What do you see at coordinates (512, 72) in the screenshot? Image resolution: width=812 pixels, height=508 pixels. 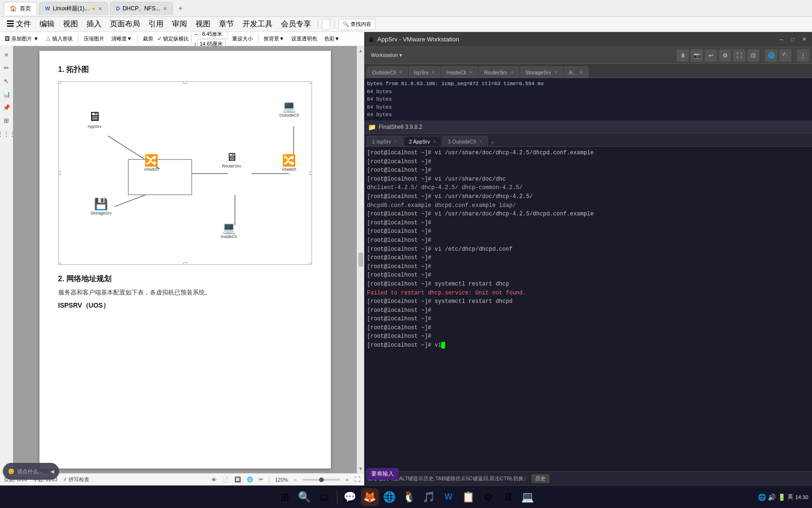 I see `vm-tab-routersrv-close: ✕` at bounding box center [512, 72].